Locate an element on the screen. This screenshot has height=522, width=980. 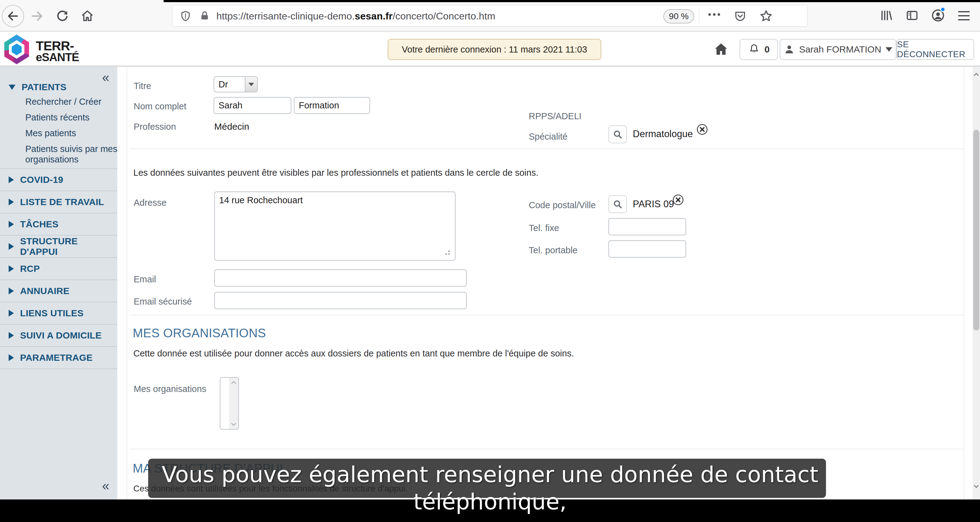
specialite-remove-button is located at coordinates (702, 129).